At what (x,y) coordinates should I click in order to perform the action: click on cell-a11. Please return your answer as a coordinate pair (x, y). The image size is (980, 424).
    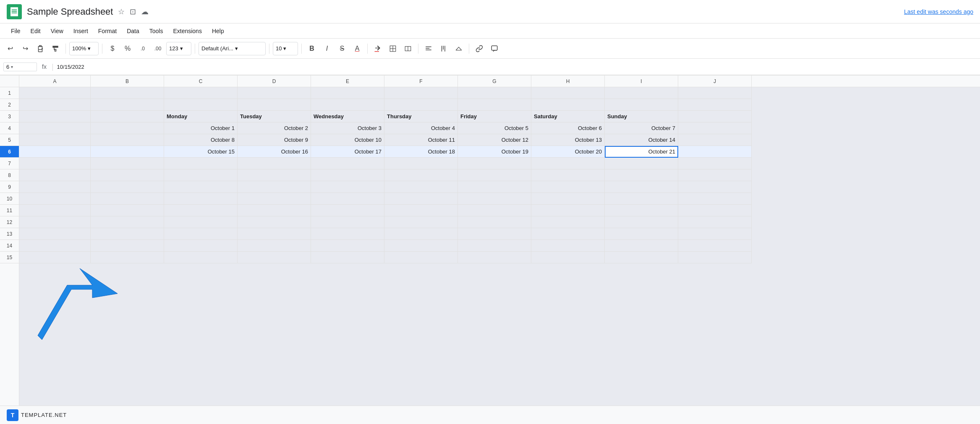
    Looking at the image, I should click on (55, 211).